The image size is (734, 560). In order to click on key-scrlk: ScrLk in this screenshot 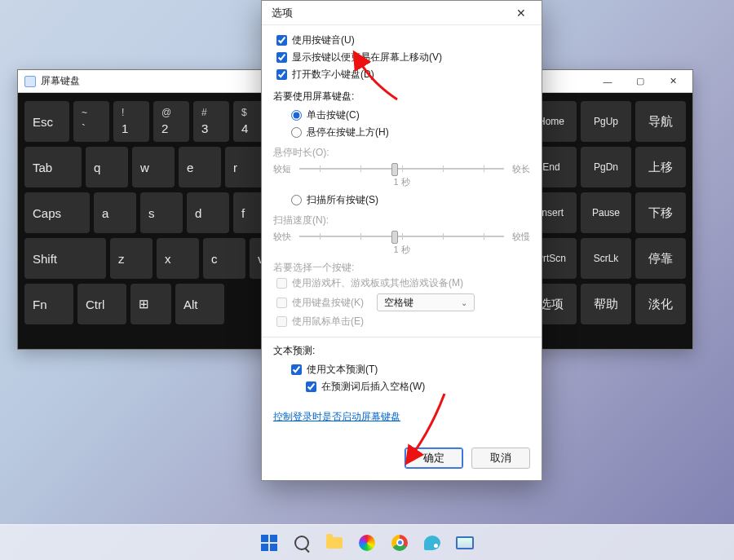, I will do `click(606, 258)`.